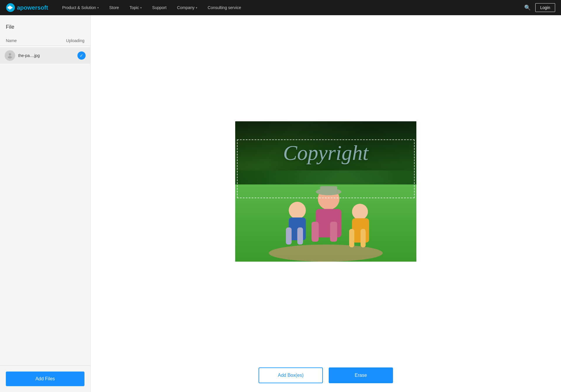 The width and height of the screenshot is (561, 392). I want to click on chevron-down-icon-topic: ▾, so click(141, 8).